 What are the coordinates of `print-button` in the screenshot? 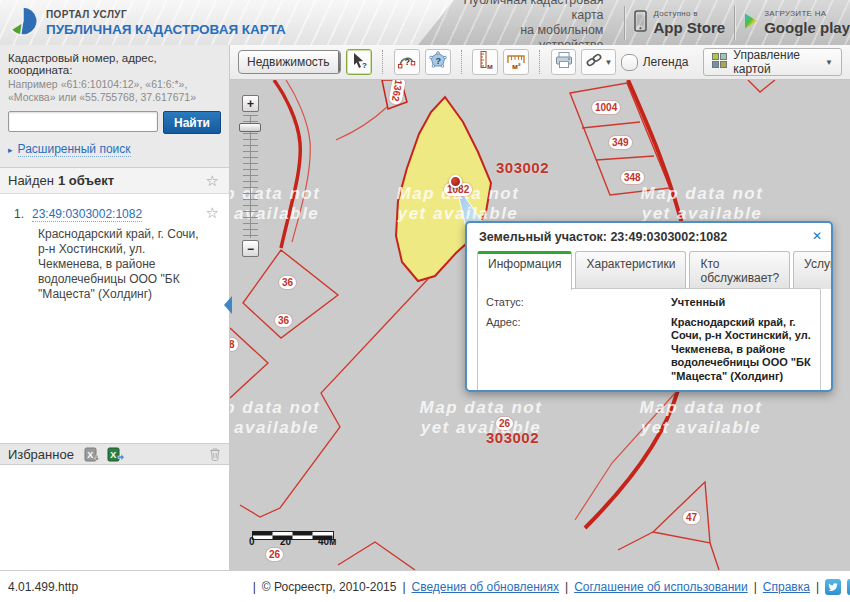 It's located at (564, 62).